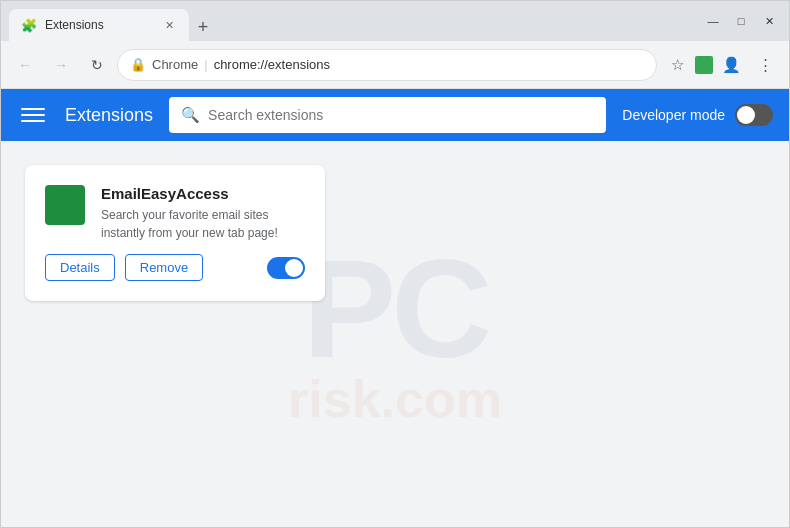 The image size is (790, 528). What do you see at coordinates (395, 309) in the screenshot?
I see `watermark-pc: PC` at bounding box center [395, 309].